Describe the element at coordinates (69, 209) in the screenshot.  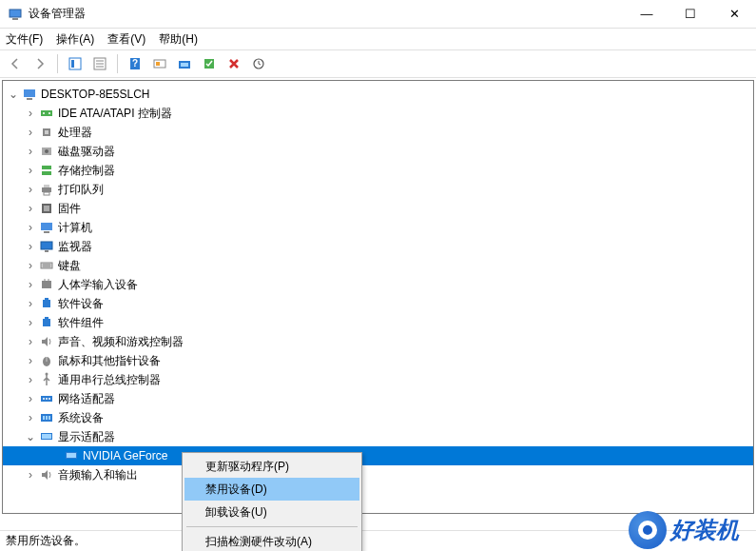
I see `node-label: 固件` at that location.